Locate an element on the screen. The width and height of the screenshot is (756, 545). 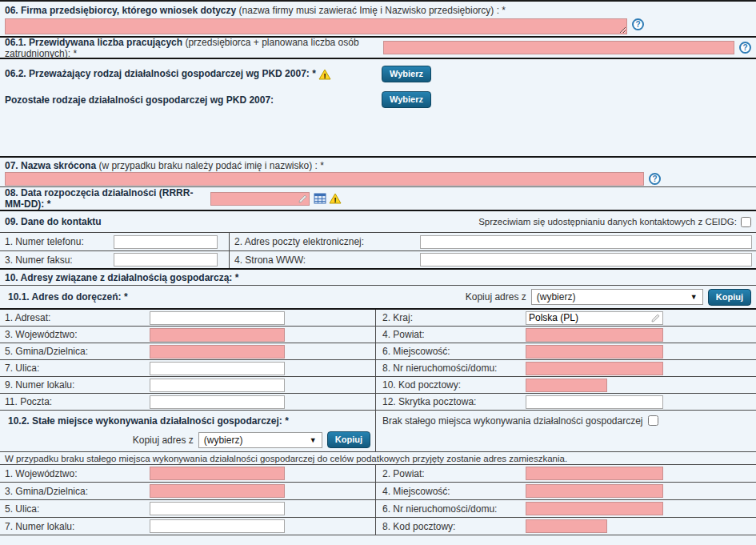
section-10-title: 10. Adresy związane z działalnością gosp… is located at coordinates (122, 278).